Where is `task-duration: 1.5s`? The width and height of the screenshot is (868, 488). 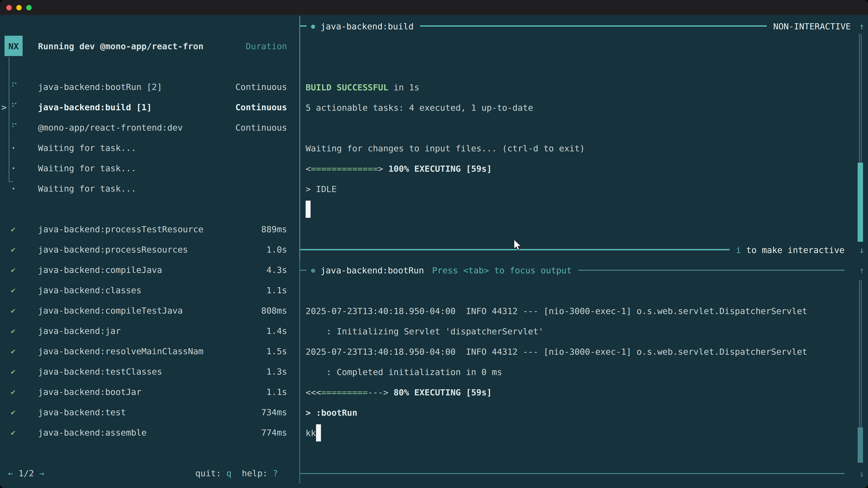 task-duration: 1.5s is located at coordinates (277, 351).